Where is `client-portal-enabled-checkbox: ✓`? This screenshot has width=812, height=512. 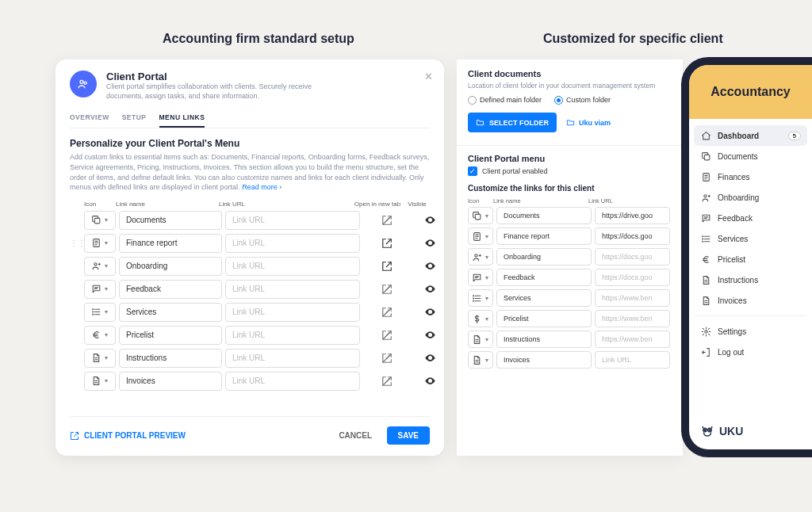
client-portal-enabled-checkbox: ✓ is located at coordinates (473, 171).